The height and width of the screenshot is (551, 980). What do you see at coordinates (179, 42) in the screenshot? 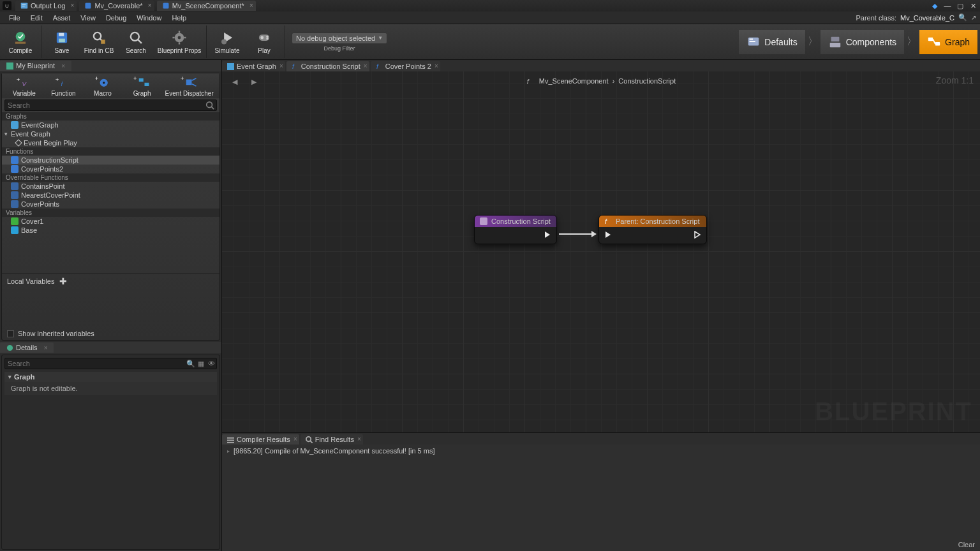
I see `blueprint-props-button: Blueprint Props` at bounding box center [179, 42].